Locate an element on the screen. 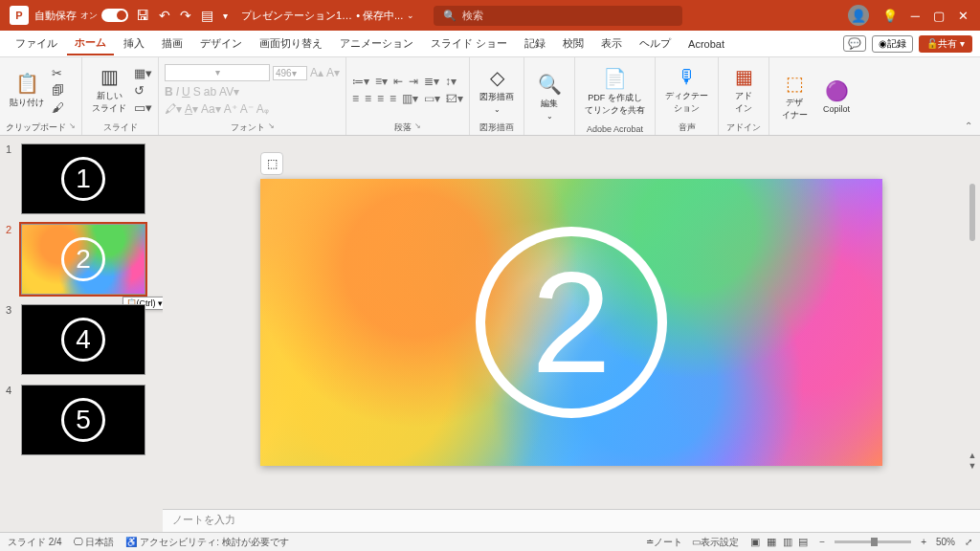  thumb-1: 11 is located at coordinates (81, 179).